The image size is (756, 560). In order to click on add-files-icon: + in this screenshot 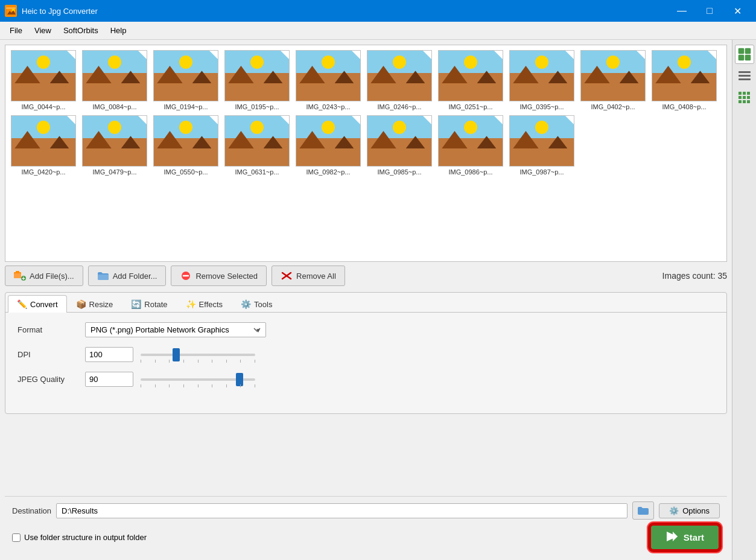, I will do `click(20, 276)`.